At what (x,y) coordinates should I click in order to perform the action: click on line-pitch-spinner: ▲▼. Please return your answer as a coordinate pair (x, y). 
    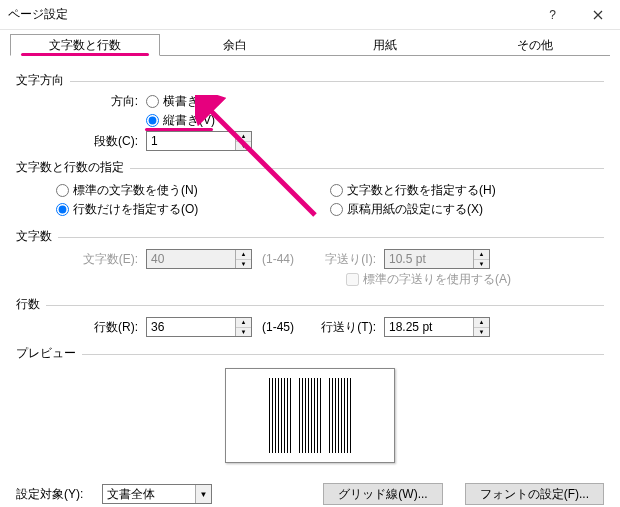
    Looking at the image, I should click on (437, 327).